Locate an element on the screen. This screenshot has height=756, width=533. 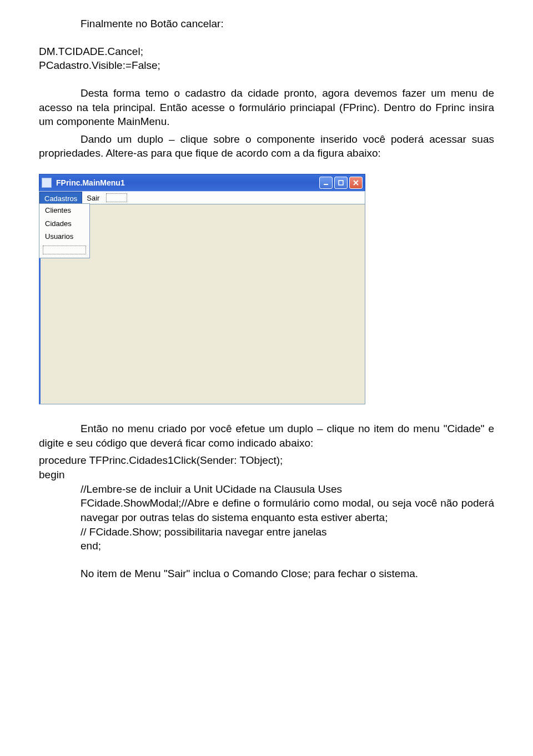
paragraph: Dando um duplo – clique sobre o componen… is located at coordinates (266, 147).